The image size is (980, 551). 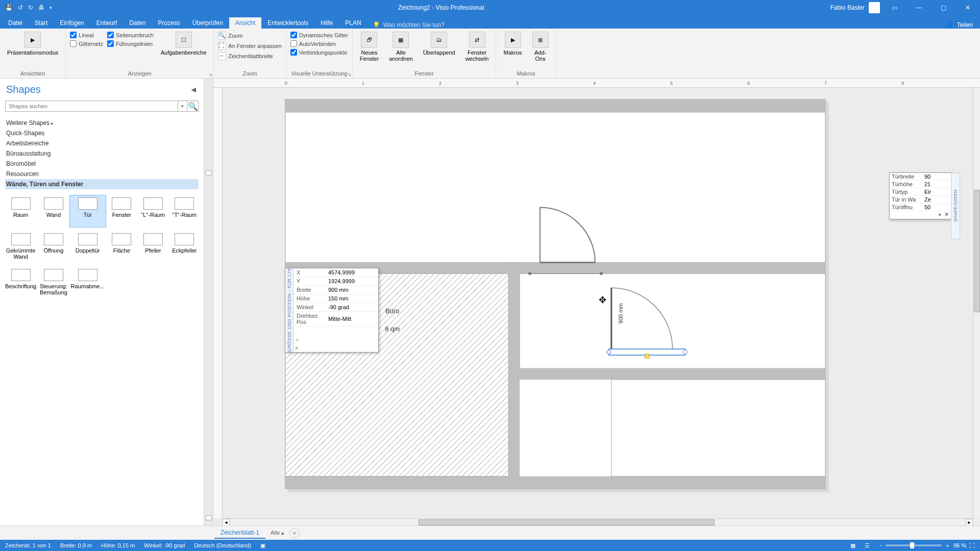 What do you see at coordinates (263, 546) in the screenshot?
I see `record-macro-icon: ▣` at bounding box center [263, 546].